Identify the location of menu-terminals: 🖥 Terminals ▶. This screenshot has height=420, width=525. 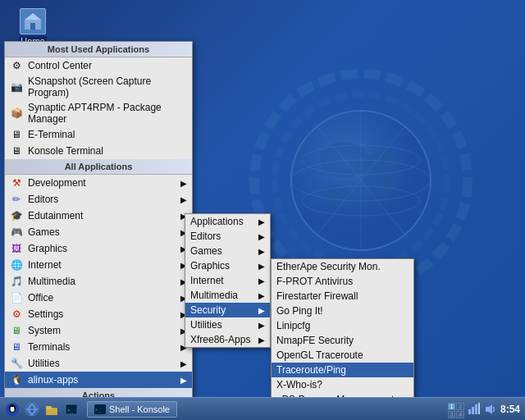
(98, 347).